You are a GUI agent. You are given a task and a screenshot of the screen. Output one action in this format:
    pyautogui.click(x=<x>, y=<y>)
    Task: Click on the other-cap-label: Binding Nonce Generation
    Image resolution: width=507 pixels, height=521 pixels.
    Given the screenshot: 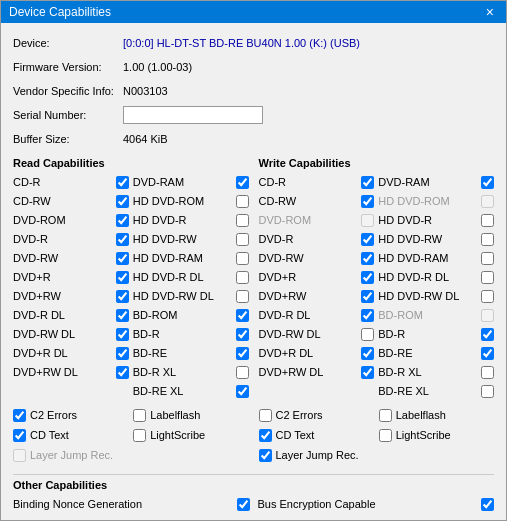 What is the action you would take?
    pyautogui.click(x=121, y=504)
    